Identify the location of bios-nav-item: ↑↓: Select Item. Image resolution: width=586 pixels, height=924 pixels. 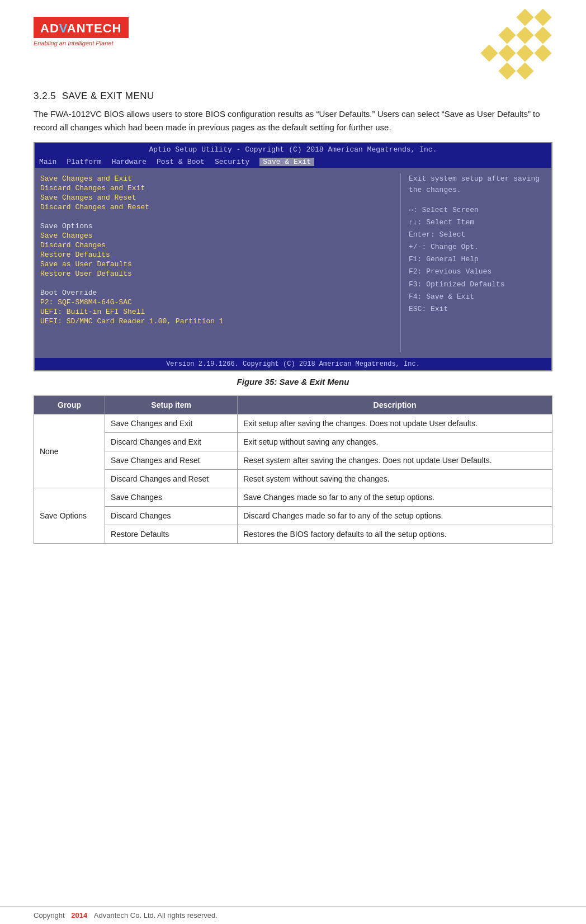
(478, 223).